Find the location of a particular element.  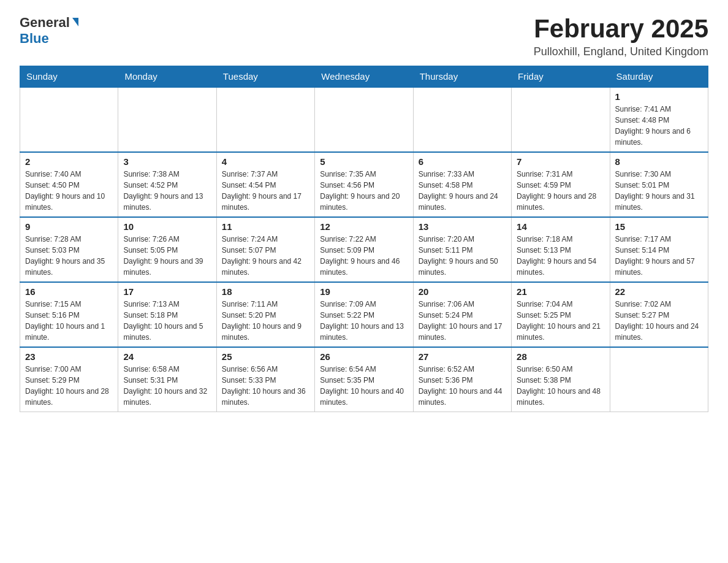

title-block: February 2025 Pulloxhill, England, Unite… is located at coordinates (621, 37).